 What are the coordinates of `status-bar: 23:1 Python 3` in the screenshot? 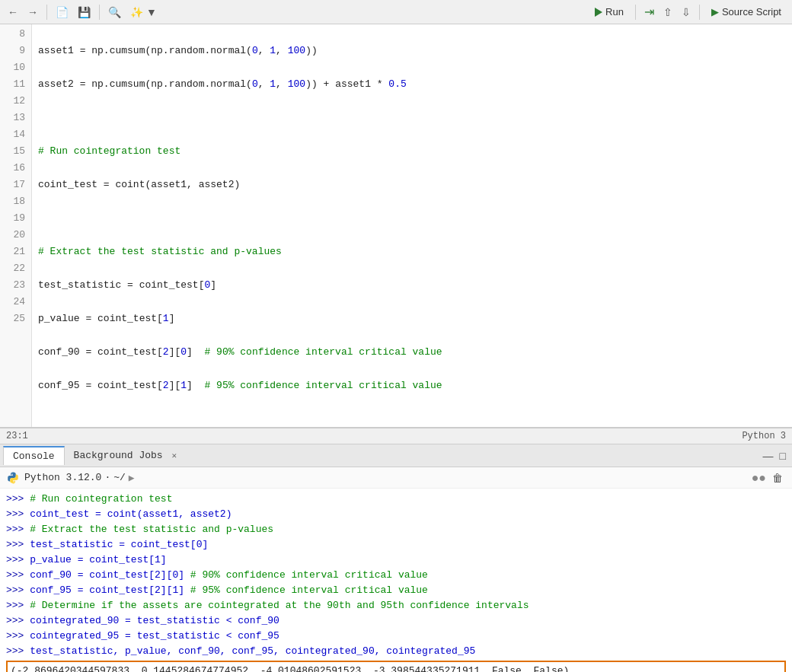 It's located at (396, 436).